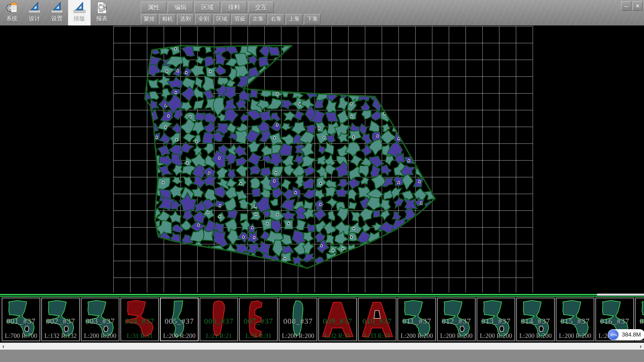 The image size is (644, 362). What do you see at coordinates (100, 321) in the screenshot?
I see `piece-label: 003_#37` at bounding box center [100, 321].